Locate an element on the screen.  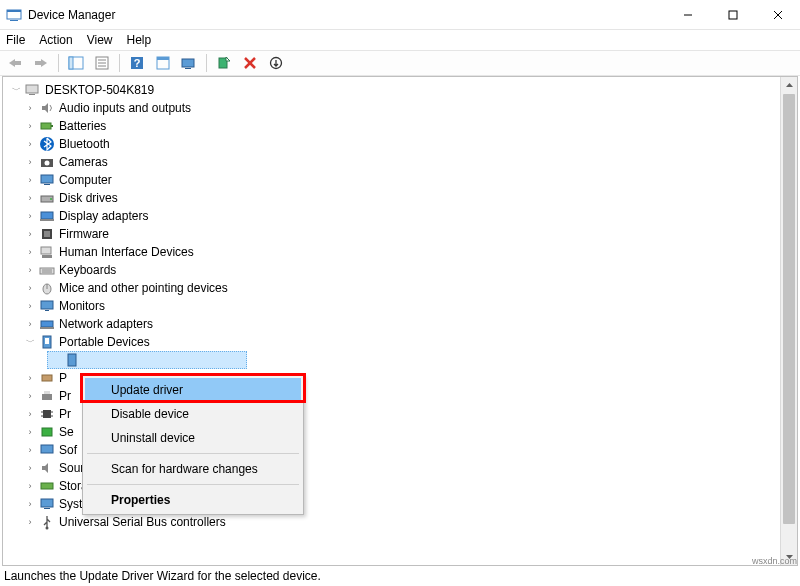
tree-node-computer: ›Computer is located at coordinates (392, 180).